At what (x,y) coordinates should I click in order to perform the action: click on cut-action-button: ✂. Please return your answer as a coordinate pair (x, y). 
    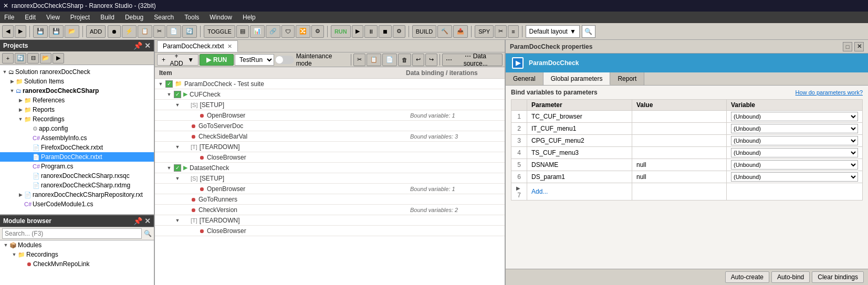
    Looking at the image, I should click on (359, 60).